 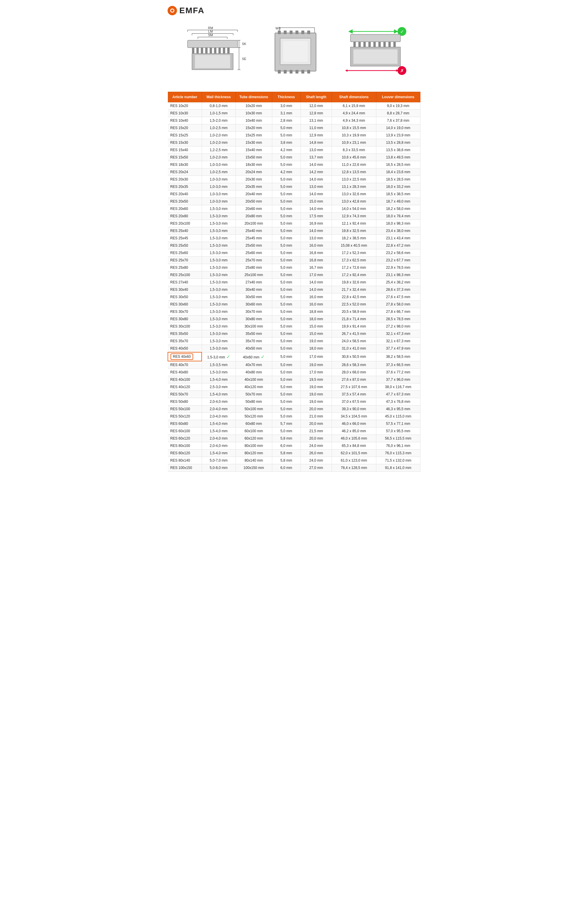 What do you see at coordinates (294, 135) in the screenshot?
I see `table-row: RES 15x251,0-2,0 mm15x25 mm5,0 mm12,9 mm…` at bounding box center [294, 135].